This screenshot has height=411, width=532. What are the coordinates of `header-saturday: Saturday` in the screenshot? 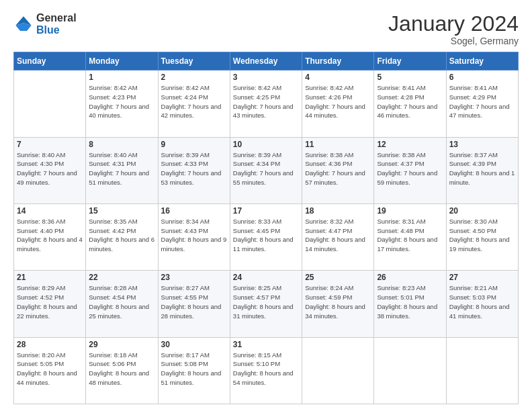 It's located at (482, 62).